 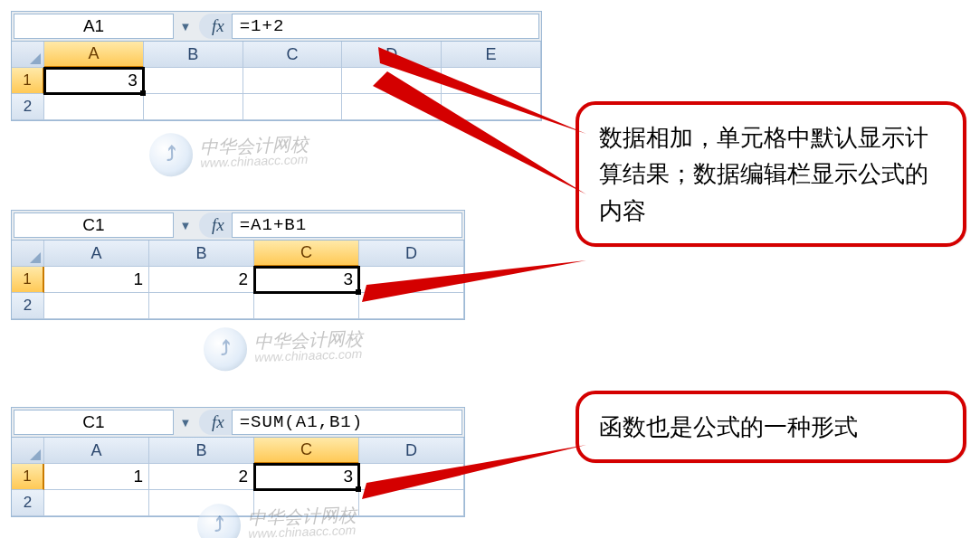 What do you see at coordinates (94, 81) in the screenshot?
I see `cell-A1: 3` at bounding box center [94, 81].